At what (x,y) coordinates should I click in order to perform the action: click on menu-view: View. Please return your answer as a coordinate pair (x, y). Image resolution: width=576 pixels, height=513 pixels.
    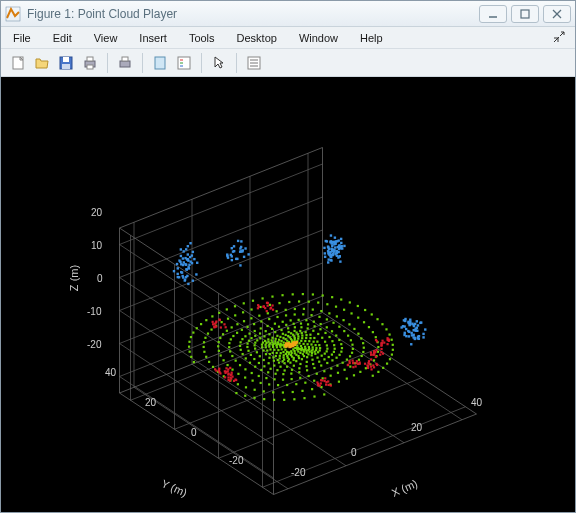
    Looking at the image, I should click on (106, 38).